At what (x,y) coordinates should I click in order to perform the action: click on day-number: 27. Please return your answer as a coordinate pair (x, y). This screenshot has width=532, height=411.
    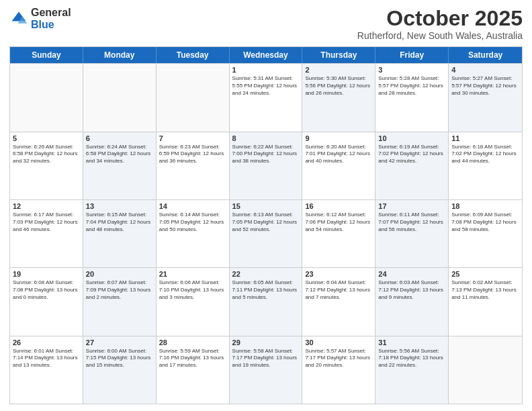
    Looking at the image, I should click on (120, 342).